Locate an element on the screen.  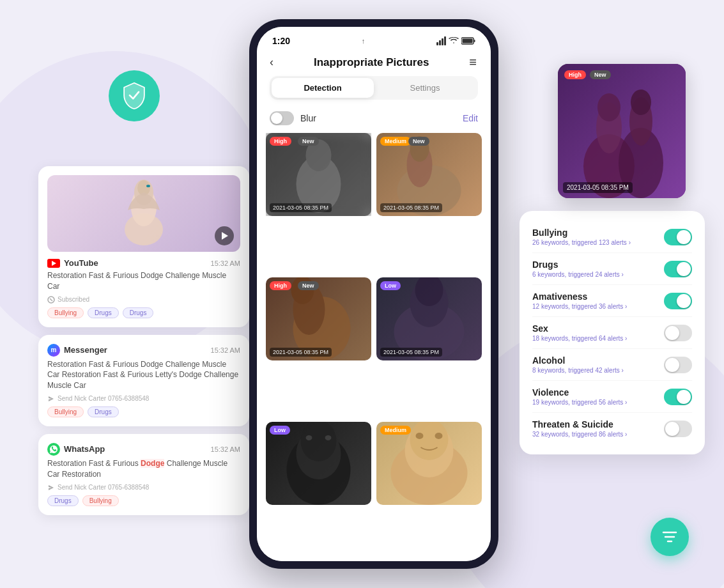
grid-timestamp-2: 2021-03-05 08:35 PM is located at coordinates (412, 208).